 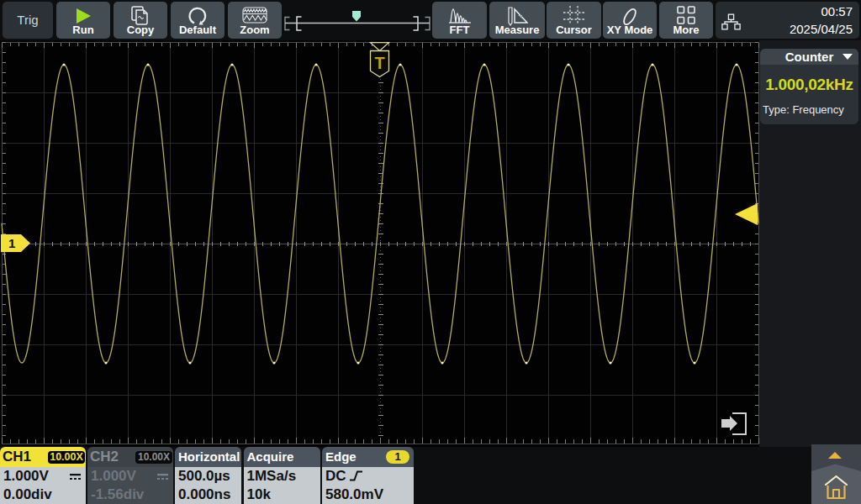 I want to click on svg-text: T, so click(x=379, y=63).